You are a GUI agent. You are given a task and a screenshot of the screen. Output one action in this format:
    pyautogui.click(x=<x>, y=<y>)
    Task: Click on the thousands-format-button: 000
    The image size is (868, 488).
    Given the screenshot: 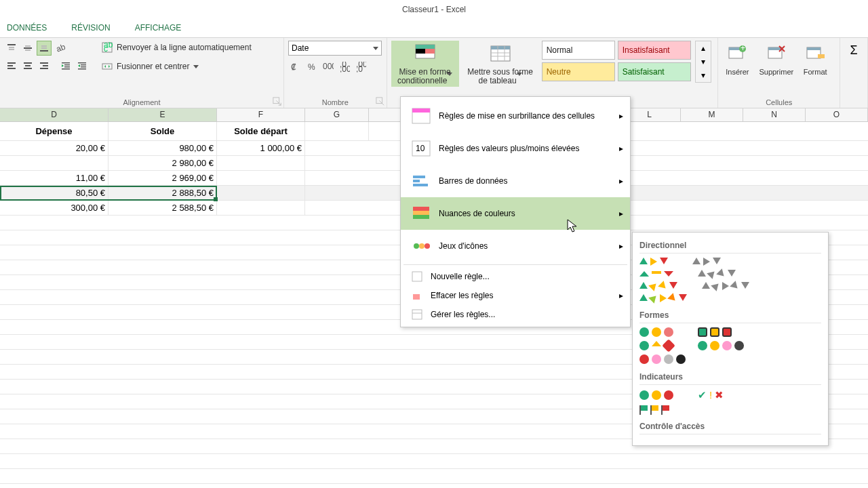 What is the action you would take?
    pyautogui.click(x=328, y=67)
    